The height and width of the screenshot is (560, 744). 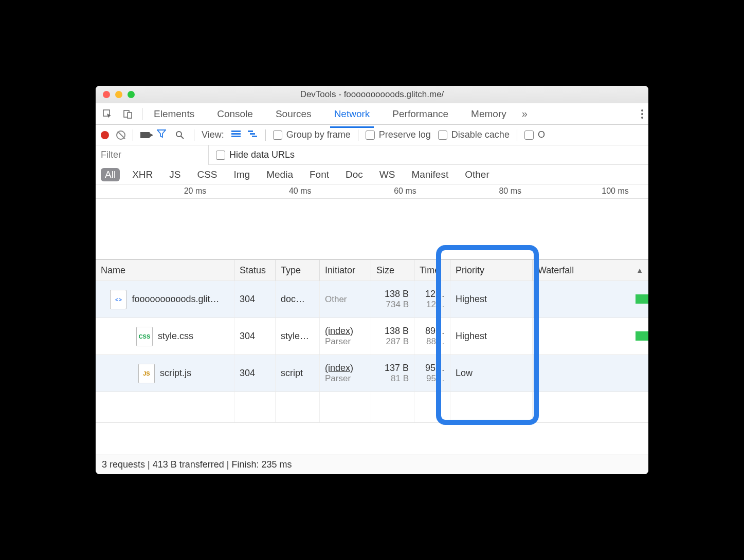 What do you see at coordinates (372, 300) in the screenshot?
I see `table-row: <> foooooooooods.glit… 304 doc… Other 13…` at bounding box center [372, 300].